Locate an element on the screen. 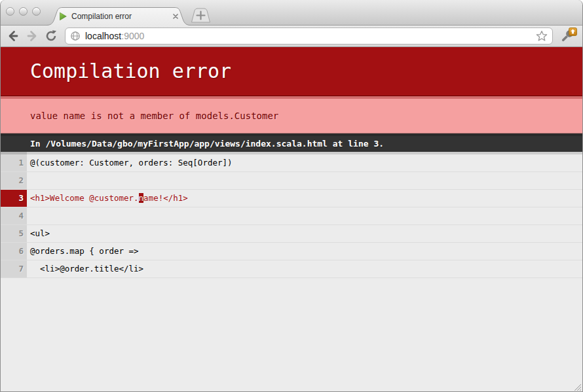  address-bar: localhost:9000 is located at coordinates (309, 36).